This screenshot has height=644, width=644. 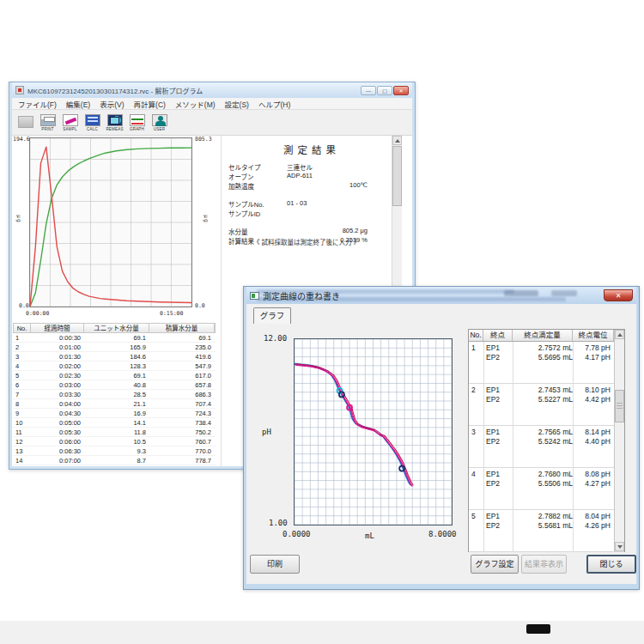 I want to click on table-cell: 40.8, so click(x=116, y=385).